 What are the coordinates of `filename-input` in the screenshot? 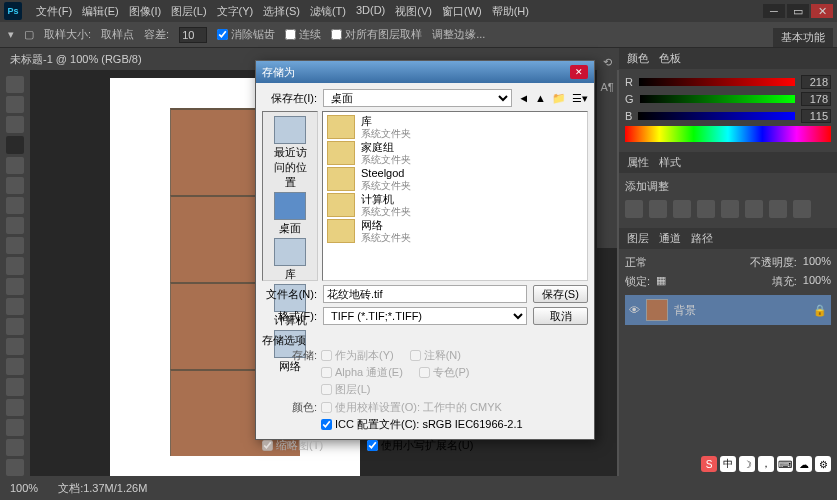 It's located at (425, 294).